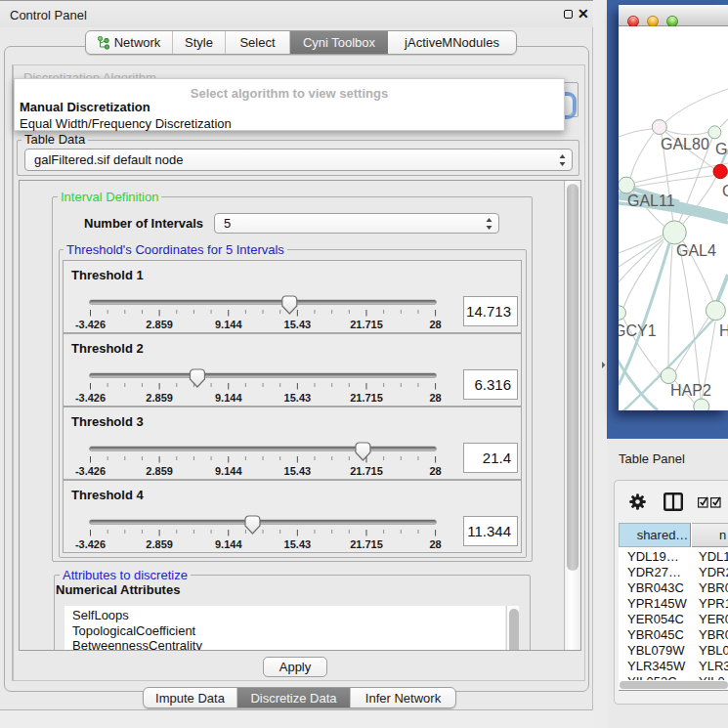 This screenshot has height=728, width=728. What do you see at coordinates (691, 391) in the screenshot?
I see `svg-text: HAP2` at bounding box center [691, 391].